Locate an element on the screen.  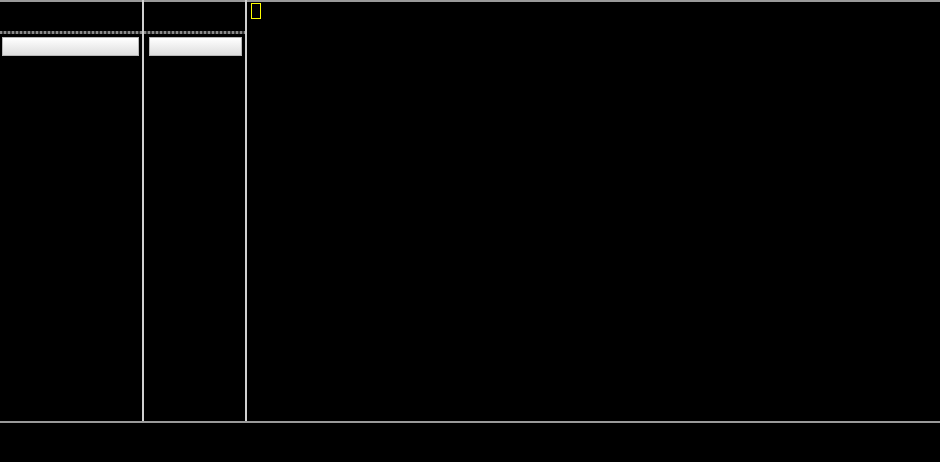
value-column-header is located at coordinates (196, 46).